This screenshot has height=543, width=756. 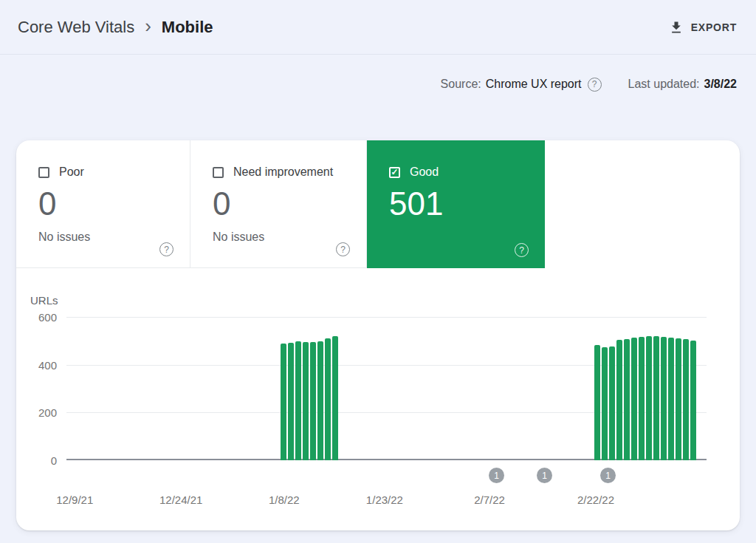 What do you see at coordinates (664, 84) in the screenshot?
I see `last-updated-label: Last updated:` at bounding box center [664, 84].